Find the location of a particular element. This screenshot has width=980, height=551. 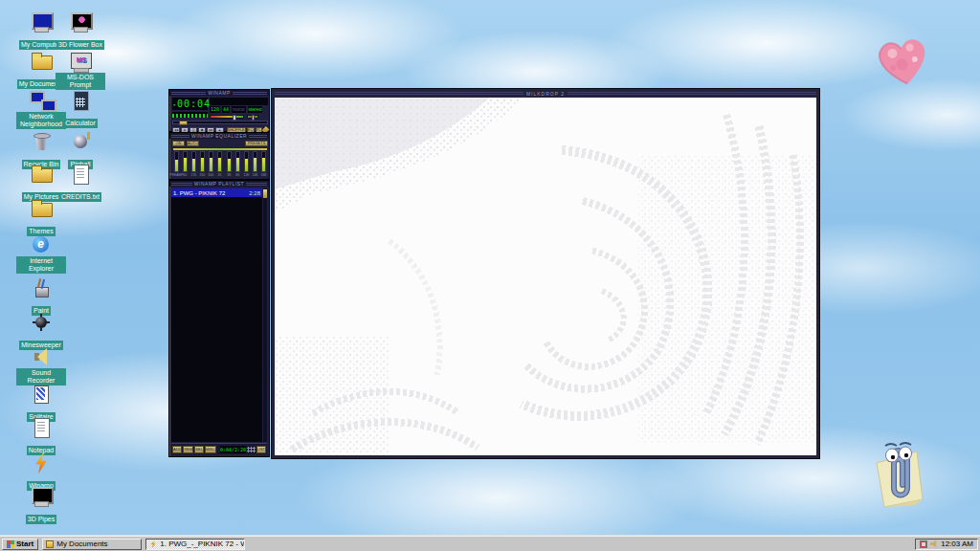

taskbar-task-my-documents: My Documents is located at coordinates (92, 544).